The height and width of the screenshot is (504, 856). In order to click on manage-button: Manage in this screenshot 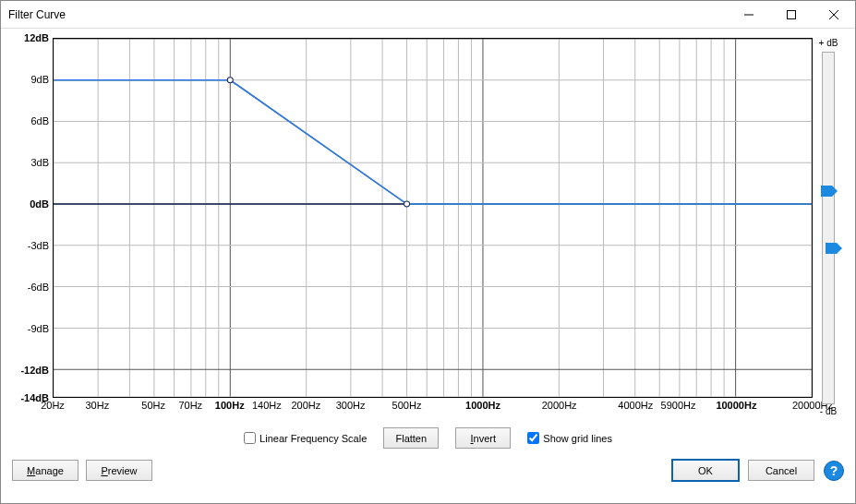, I will do `click(45, 471)`.